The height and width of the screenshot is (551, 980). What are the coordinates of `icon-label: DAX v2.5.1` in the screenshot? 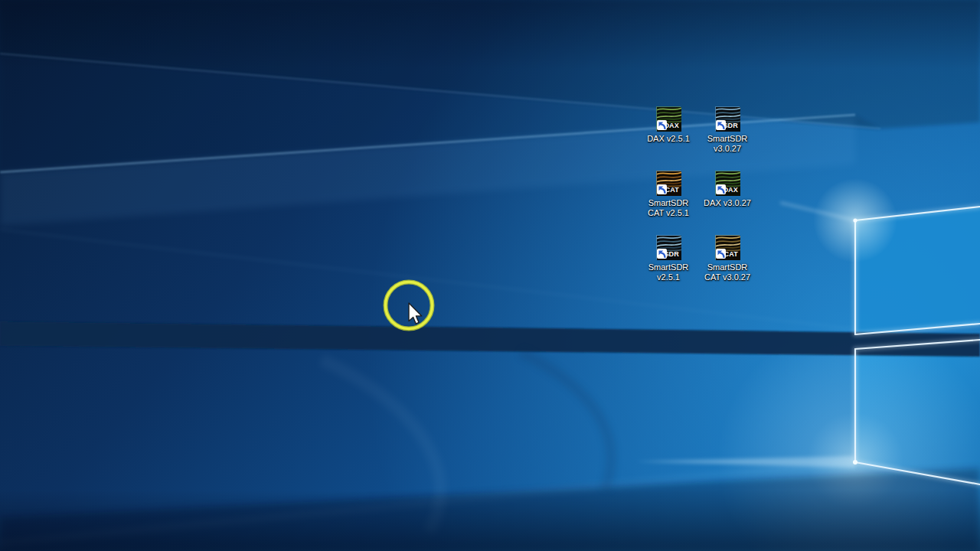 It's located at (668, 139).